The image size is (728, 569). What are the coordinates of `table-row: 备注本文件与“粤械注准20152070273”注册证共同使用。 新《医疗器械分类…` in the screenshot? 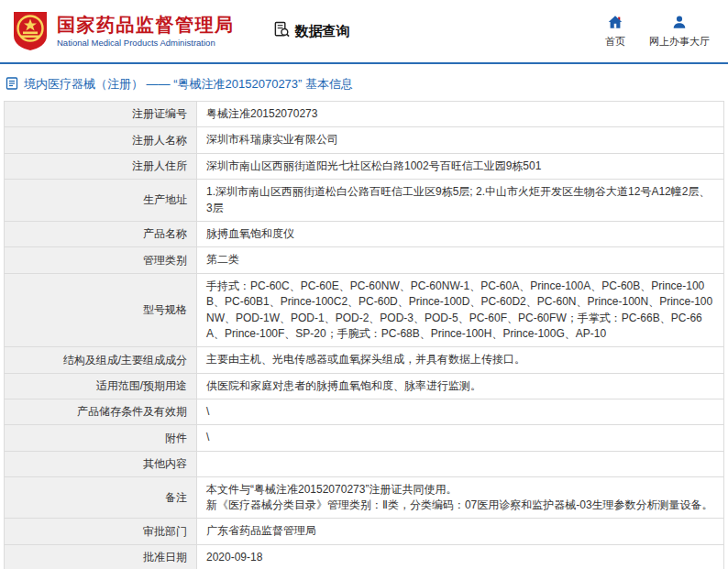 It's located at (365, 498).